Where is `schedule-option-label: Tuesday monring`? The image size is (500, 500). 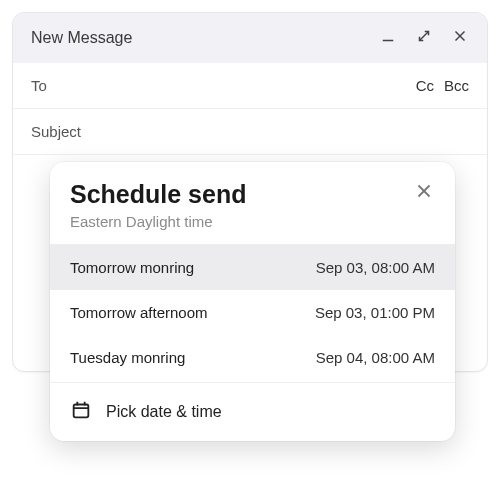
schedule-option-label: Tuesday monring is located at coordinates (128, 358).